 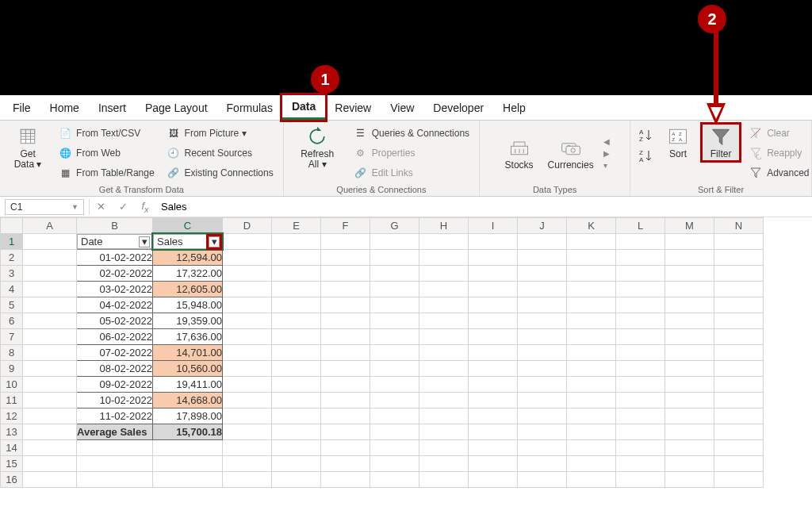 I want to click on cell-A8, so click(x=50, y=353).